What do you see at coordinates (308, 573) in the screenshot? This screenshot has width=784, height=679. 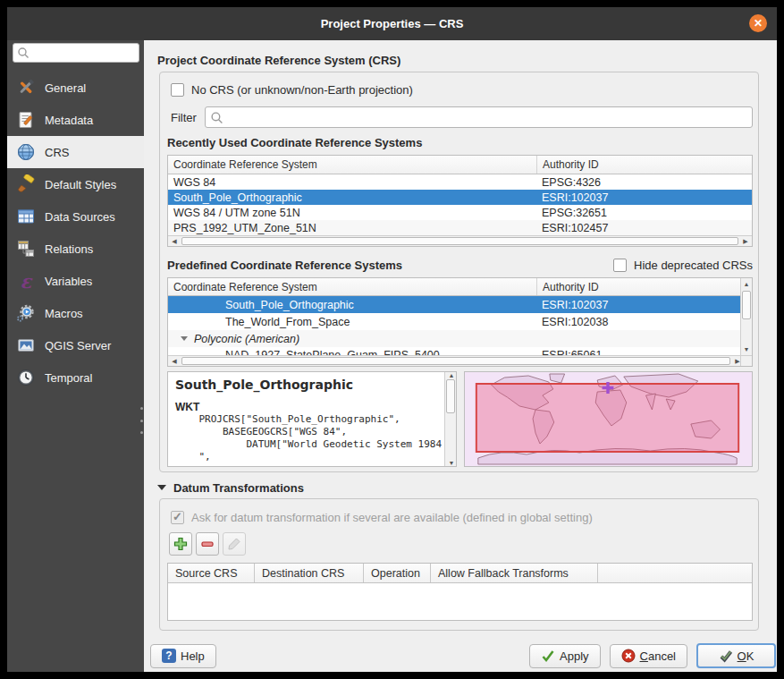 I see `column-header-destination-crs: Destination CRS` at bounding box center [308, 573].